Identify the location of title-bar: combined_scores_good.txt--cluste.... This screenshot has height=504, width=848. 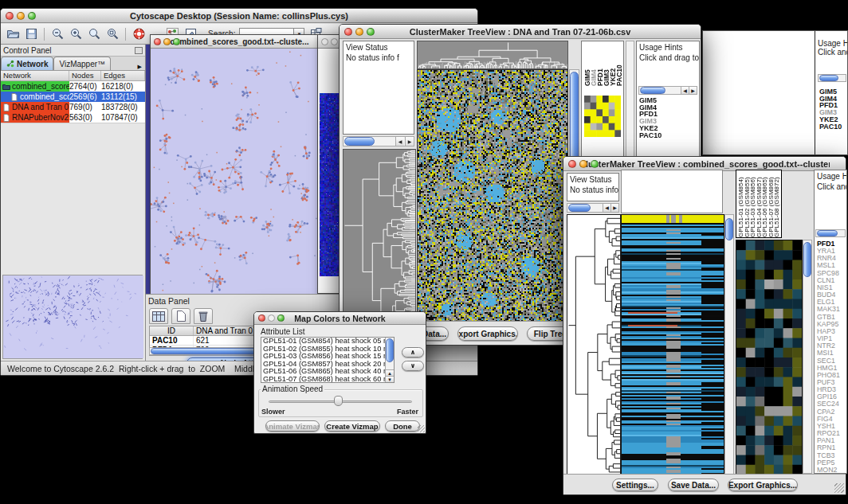
(234, 41).